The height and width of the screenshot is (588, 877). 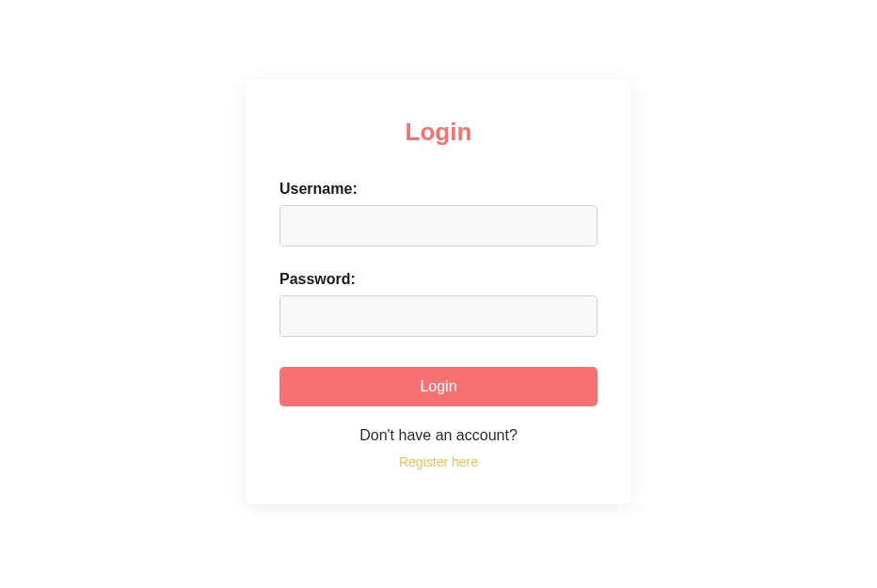 I want to click on register-prompt: Don't have an account?, so click(x=438, y=436).